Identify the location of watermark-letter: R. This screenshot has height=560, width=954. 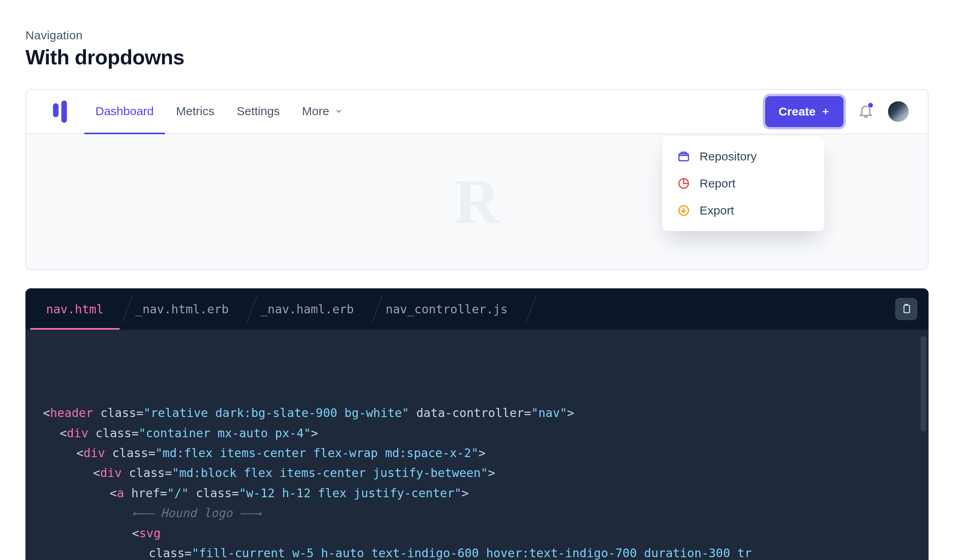
(477, 202).